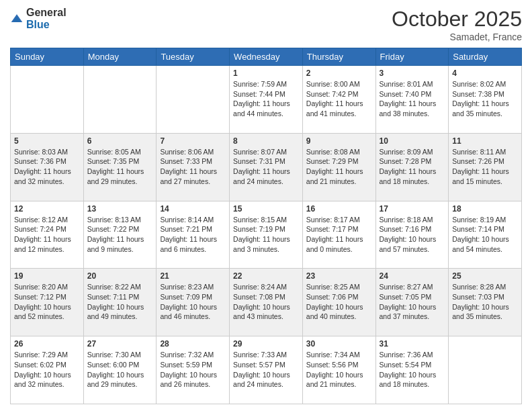  I want to click on day-number: 5, so click(47, 141).